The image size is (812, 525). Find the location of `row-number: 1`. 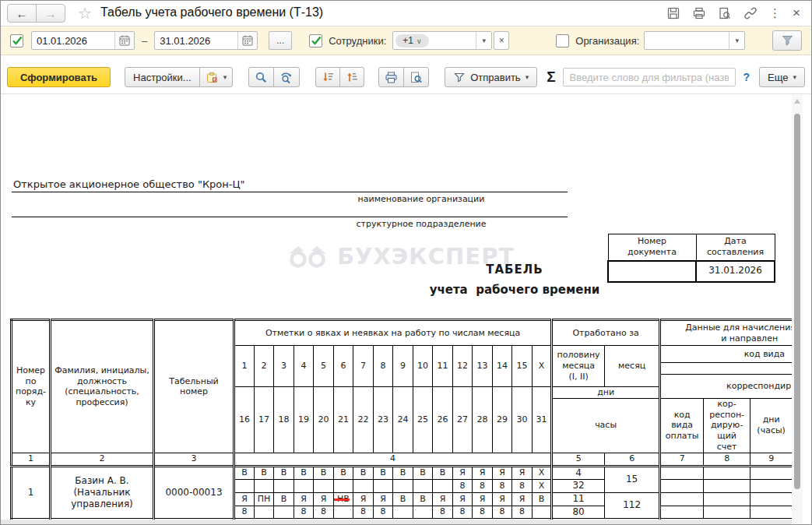

row-number: 1 is located at coordinates (31, 492).